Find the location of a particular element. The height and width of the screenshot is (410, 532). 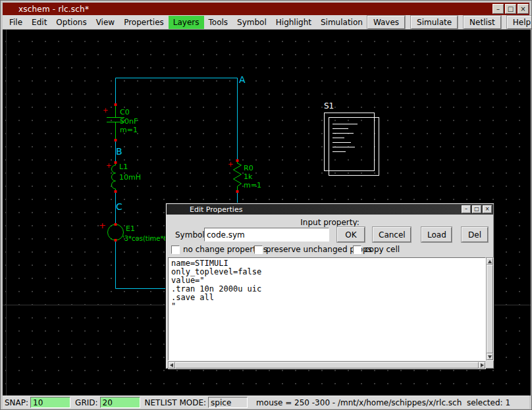

stimuli-block-text-lines is located at coordinates (345, 138).